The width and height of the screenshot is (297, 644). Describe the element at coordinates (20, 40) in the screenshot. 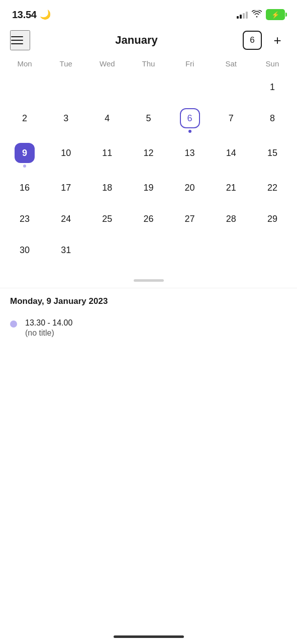

I see `menu-button` at that location.